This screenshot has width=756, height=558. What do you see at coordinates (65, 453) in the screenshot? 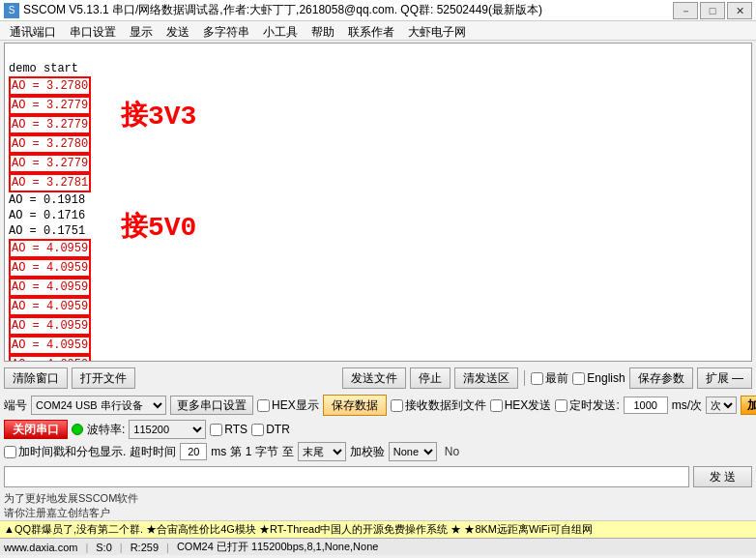
I see `add-time-checkbox-label: 加时间戳和分包显示.` at bounding box center [65, 453].